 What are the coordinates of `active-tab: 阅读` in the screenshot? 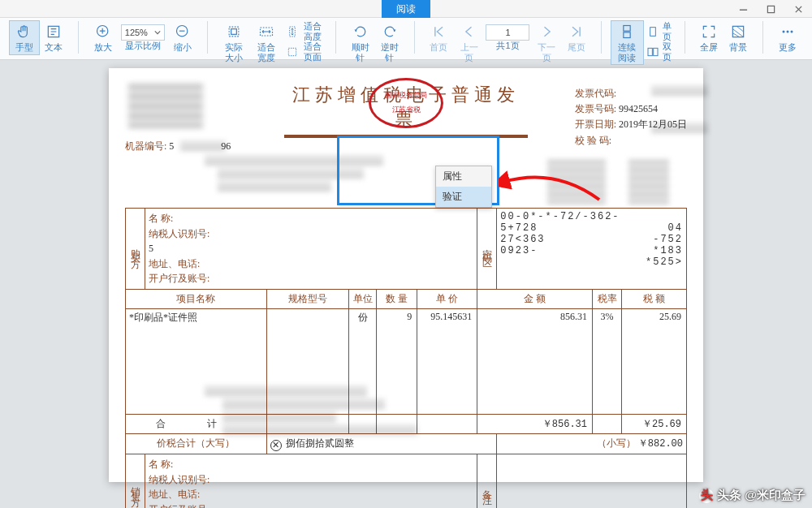 It's located at (406, 9).